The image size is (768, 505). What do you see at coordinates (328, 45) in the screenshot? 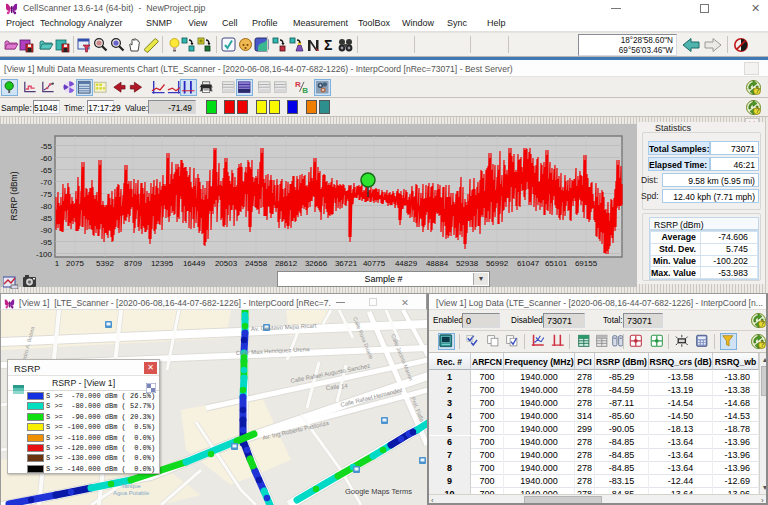
I see `svg-text: Σ` at bounding box center [328, 45].